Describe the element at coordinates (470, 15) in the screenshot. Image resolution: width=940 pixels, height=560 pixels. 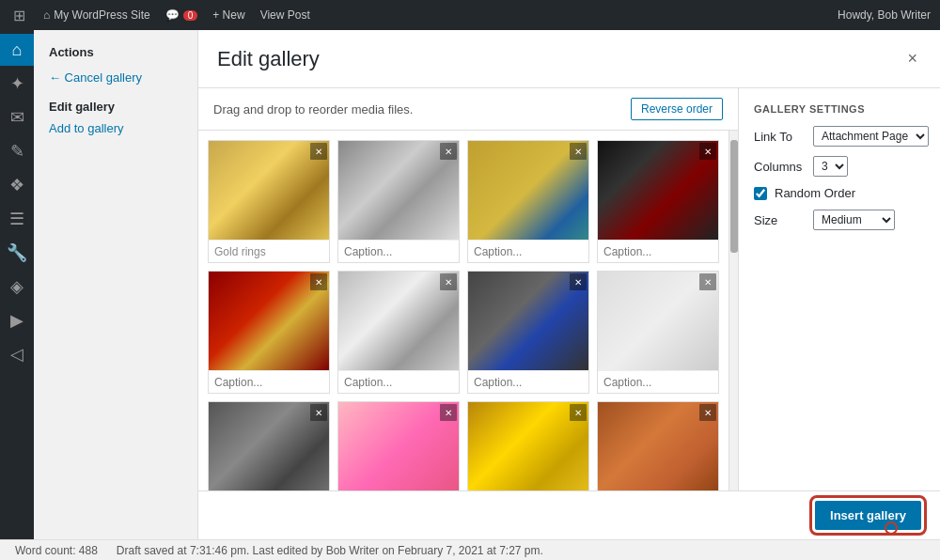
I see `admin-bar: ⊞ ⌂ My WordPress Site 💬 0 + New View Pos…` at that location.